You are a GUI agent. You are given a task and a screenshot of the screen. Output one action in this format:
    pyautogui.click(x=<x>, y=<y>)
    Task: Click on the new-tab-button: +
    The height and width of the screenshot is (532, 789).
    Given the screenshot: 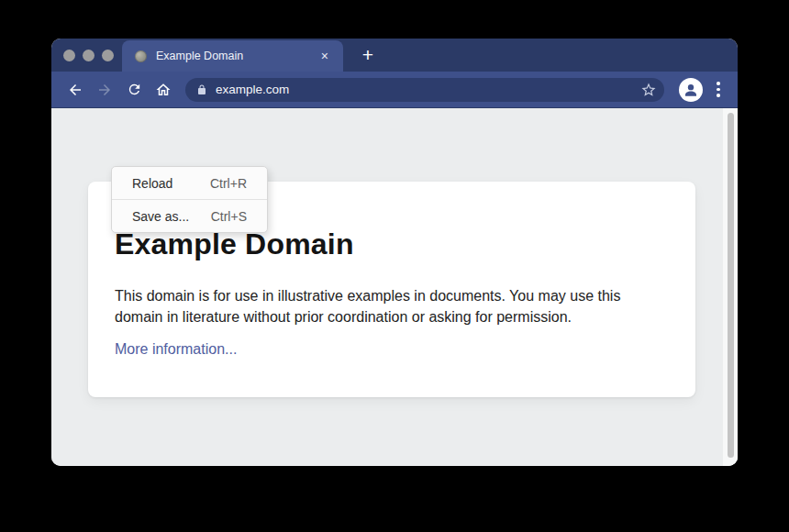 What is the action you would take?
    pyautogui.click(x=368, y=55)
    